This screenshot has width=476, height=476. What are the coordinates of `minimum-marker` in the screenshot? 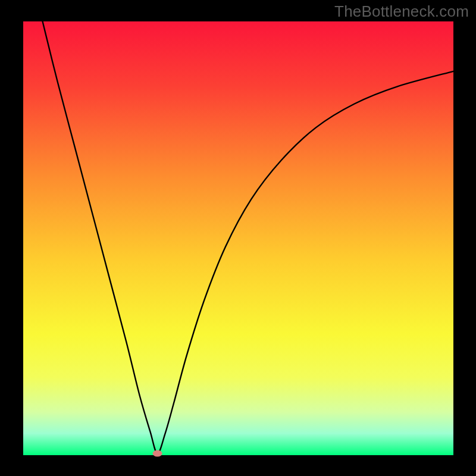 It's located at (158, 453).